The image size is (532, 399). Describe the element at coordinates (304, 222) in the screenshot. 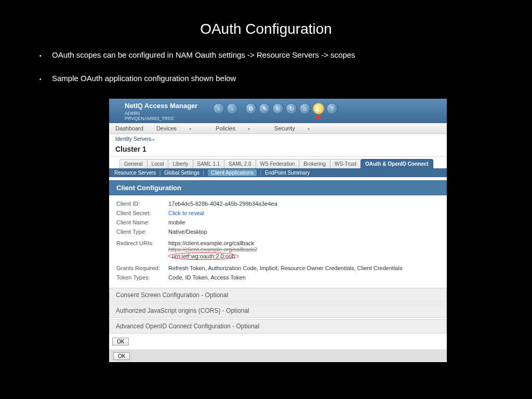

I see `client-name-value: mobile` at that location.